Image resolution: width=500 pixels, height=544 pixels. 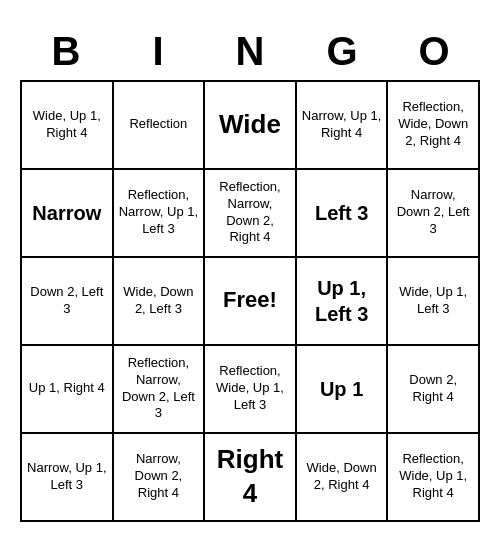 What do you see at coordinates (68, 478) in the screenshot?
I see `bingo-cell: Narrow, Up 1, Left 3` at bounding box center [68, 478].